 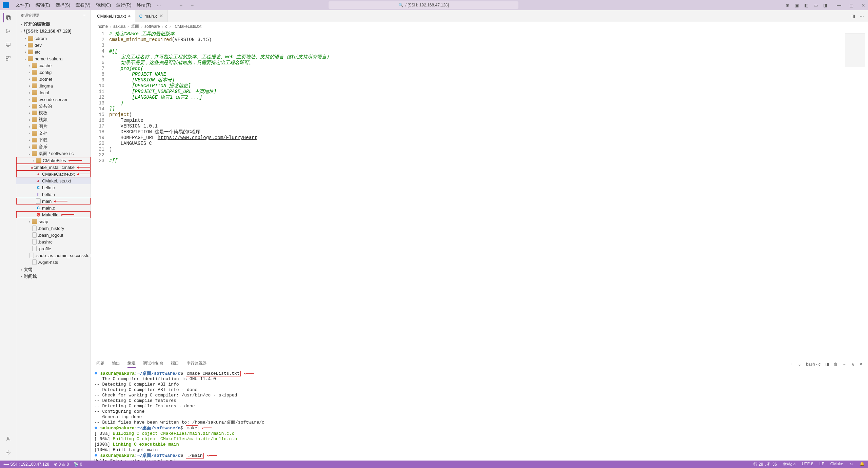 I want to click on notifications-icon: 🔔, so click(x=862, y=465).